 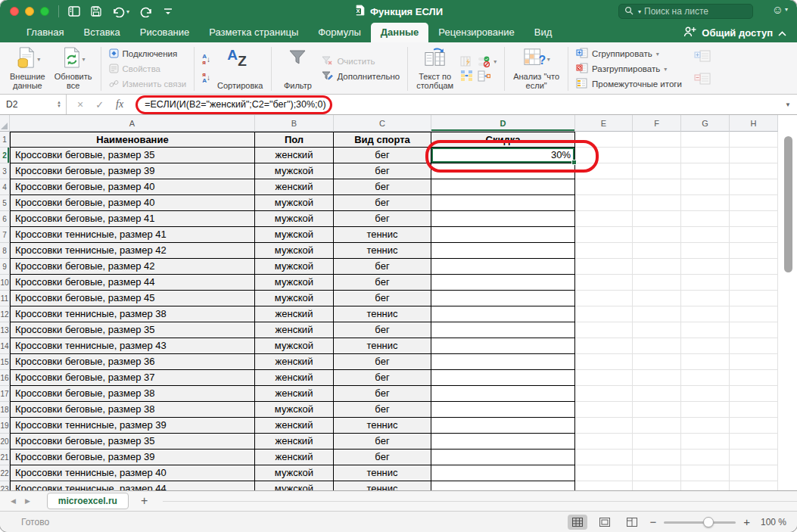 What do you see at coordinates (383, 442) in the screenshot?
I see `cell-C20: бег` at bounding box center [383, 442].